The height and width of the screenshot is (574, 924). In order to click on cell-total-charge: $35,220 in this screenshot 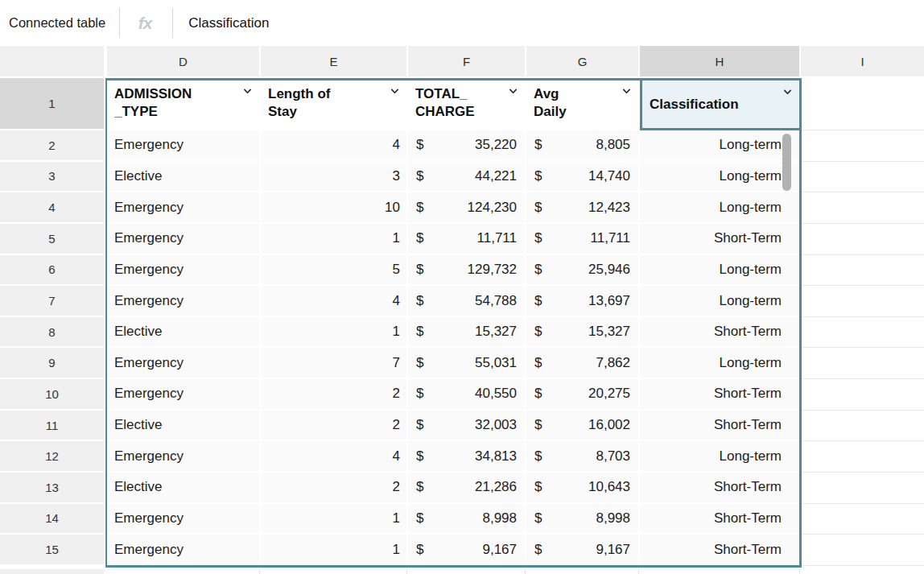, I will do `click(467, 145)`.